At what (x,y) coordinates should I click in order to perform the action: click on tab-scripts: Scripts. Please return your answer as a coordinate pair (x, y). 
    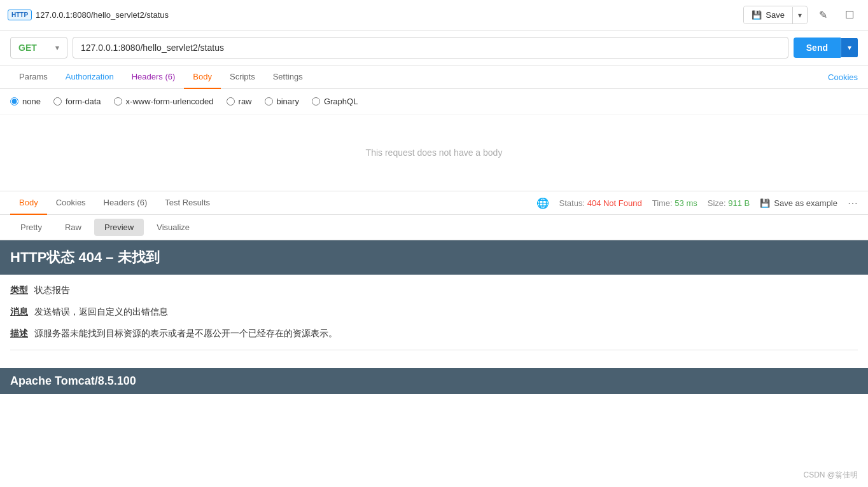
    Looking at the image, I should click on (242, 78).